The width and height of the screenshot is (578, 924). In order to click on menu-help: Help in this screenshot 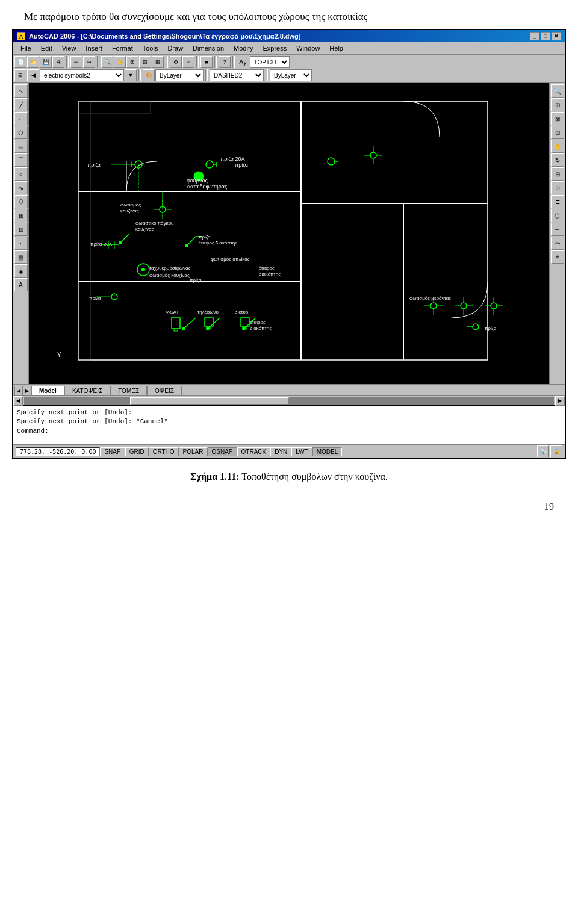, I will do `click(336, 48)`.